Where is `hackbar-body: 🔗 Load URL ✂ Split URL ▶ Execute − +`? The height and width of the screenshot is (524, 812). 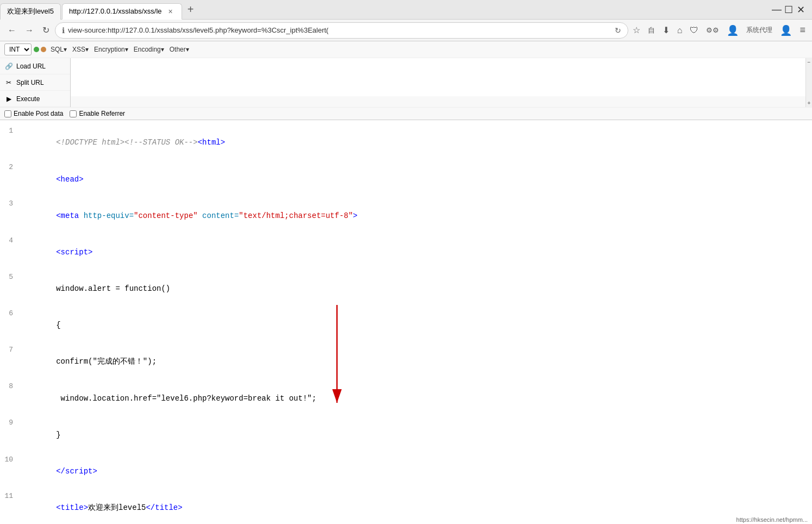 hackbar-body: 🔗 Load URL ✂ Split URL ▶ Execute − + is located at coordinates (406, 83).